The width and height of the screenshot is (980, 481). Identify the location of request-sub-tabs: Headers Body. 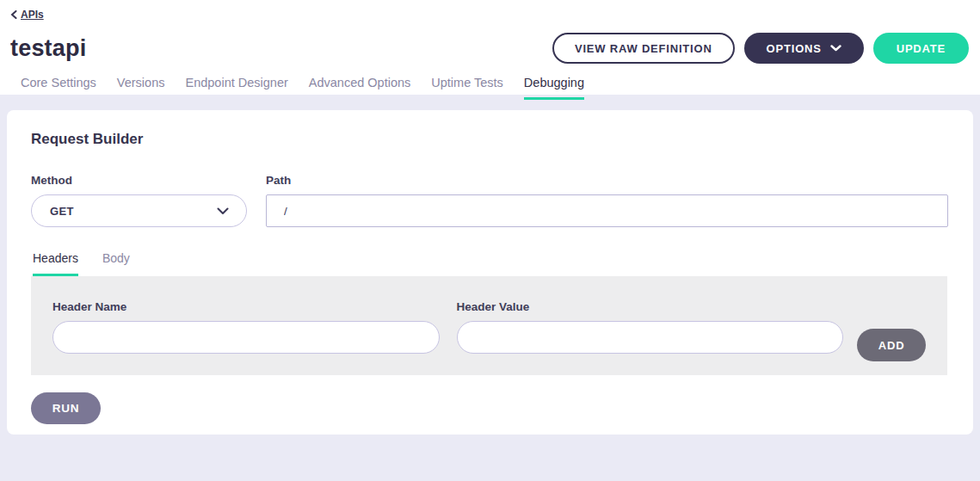
(490, 263).